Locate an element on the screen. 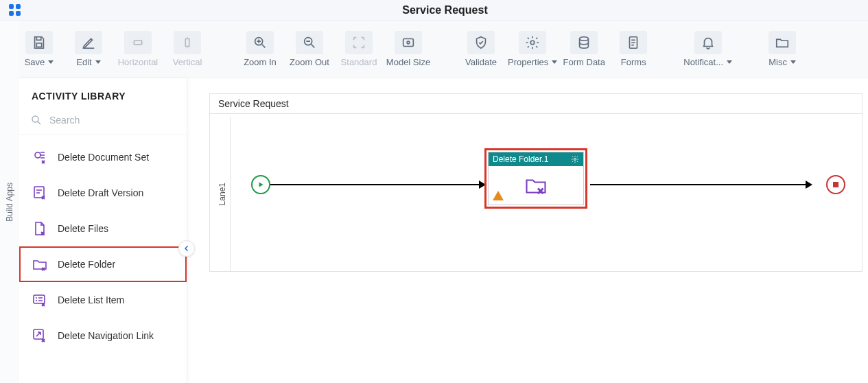  activity-item-label: Delete Files is located at coordinates (83, 229).